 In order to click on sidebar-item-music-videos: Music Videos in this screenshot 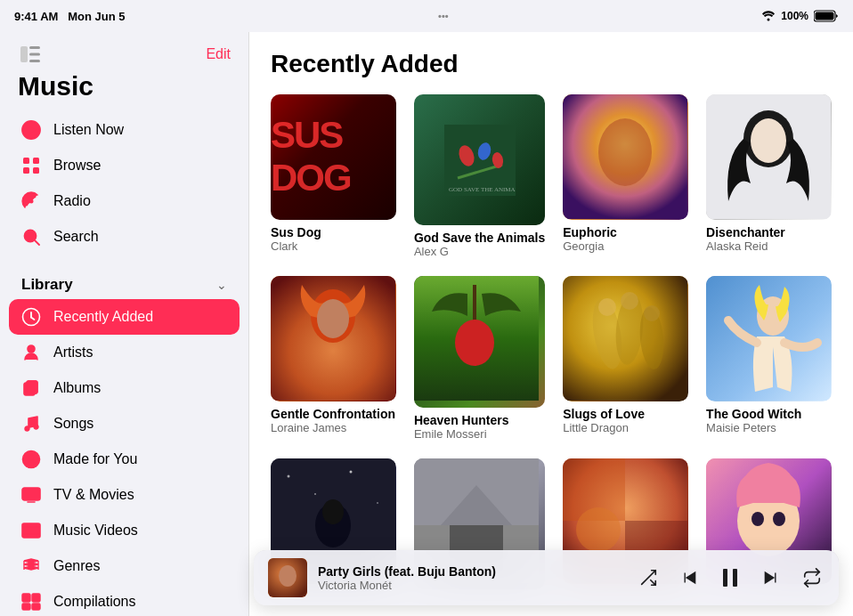, I will do `click(125, 531)`.